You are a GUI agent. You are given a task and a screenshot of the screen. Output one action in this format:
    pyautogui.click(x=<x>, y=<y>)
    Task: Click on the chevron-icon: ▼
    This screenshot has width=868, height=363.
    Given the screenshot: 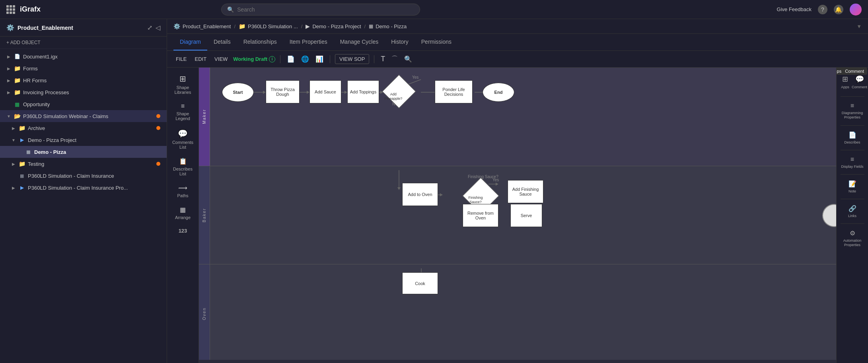 What is the action you would take?
    pyautogui.click(x=9, y=116)
    